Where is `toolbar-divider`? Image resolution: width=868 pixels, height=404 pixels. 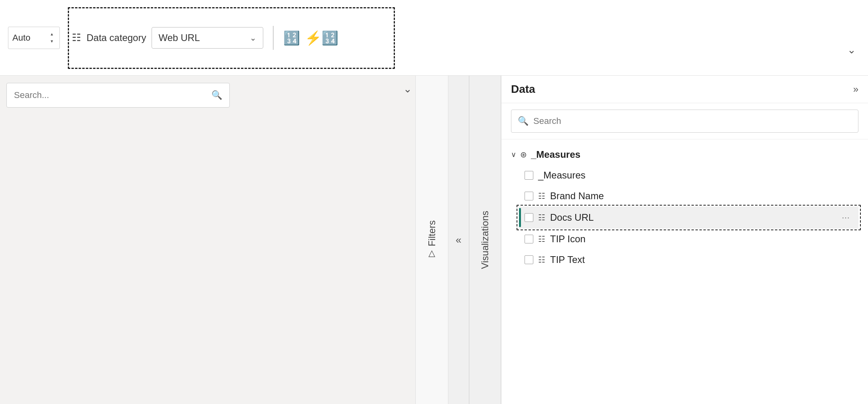
toolbar-divider is located at coordinates (273, 38).